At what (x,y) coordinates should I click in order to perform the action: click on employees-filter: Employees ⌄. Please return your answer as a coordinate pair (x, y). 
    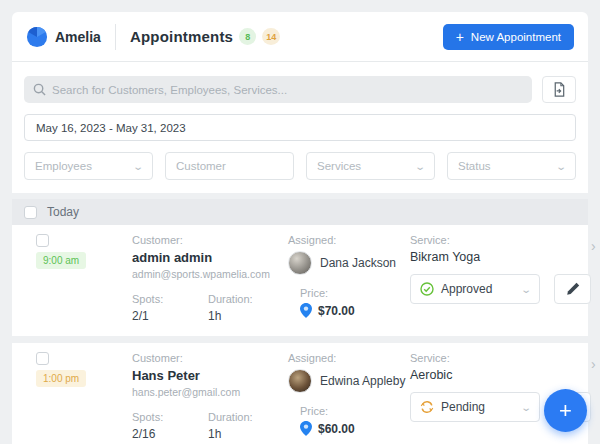
    Looking at the image, I should click on (88, 166).